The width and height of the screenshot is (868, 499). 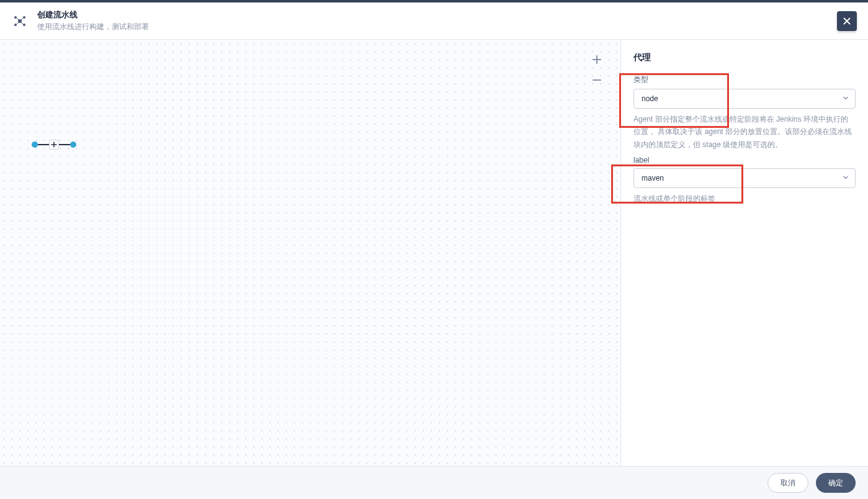 I want to click on close-icon, so click(x=847, y=21).